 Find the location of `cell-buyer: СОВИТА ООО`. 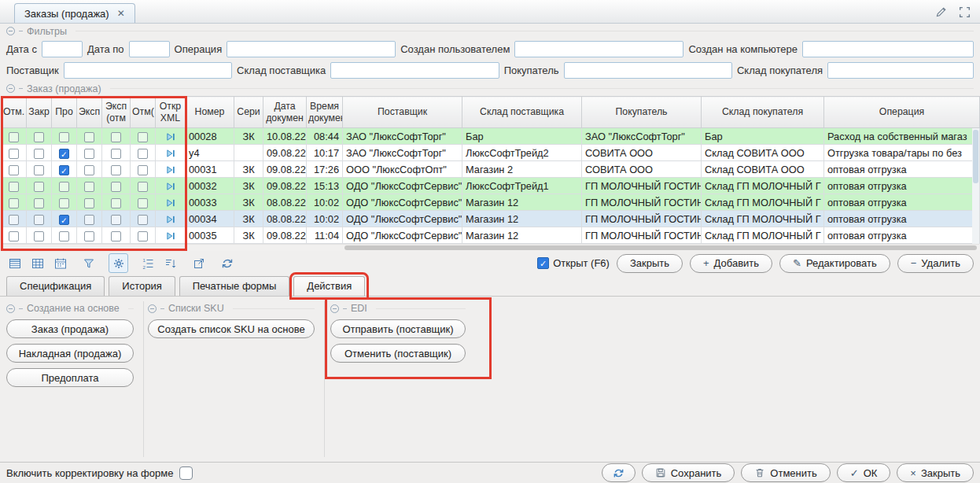

cell-buyer: СОВИТА ООО is located at coordinates (642, 170).